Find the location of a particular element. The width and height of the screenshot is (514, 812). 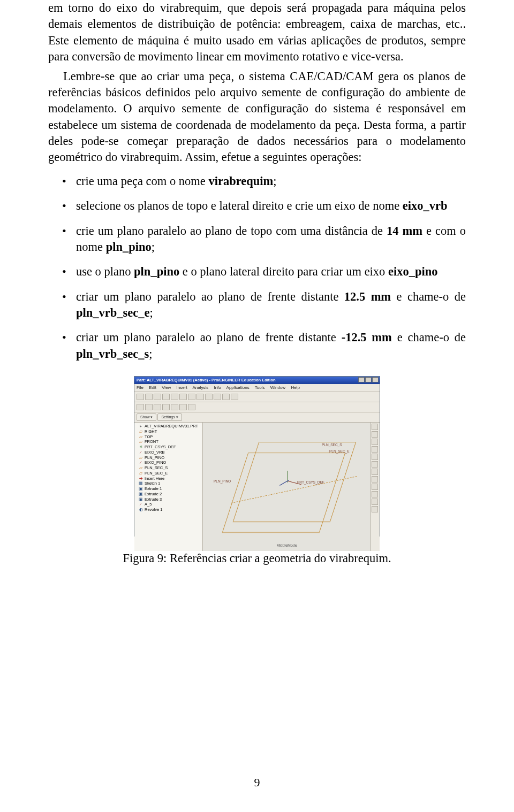

tree-item: ▱PLN_SEC_E is located at coordinates (170, 473).